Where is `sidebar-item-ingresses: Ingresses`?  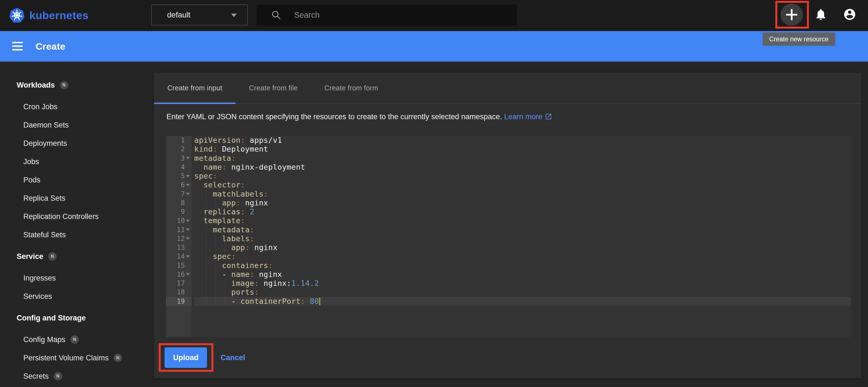
sidebar-item-ingresses: Ingresses is located at coordinates (77, 278).